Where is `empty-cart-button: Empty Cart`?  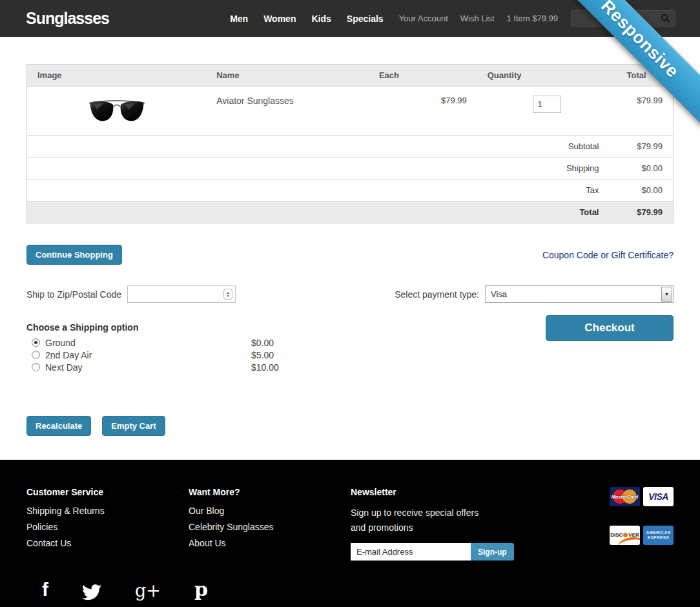
empty-cart-button: Empty Cart is located at coordinates (133, 426).